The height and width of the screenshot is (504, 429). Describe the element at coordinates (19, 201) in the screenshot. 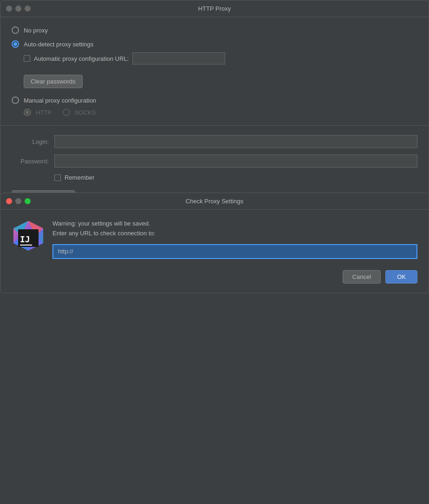

I see `minimize-button-dialog` at that location.